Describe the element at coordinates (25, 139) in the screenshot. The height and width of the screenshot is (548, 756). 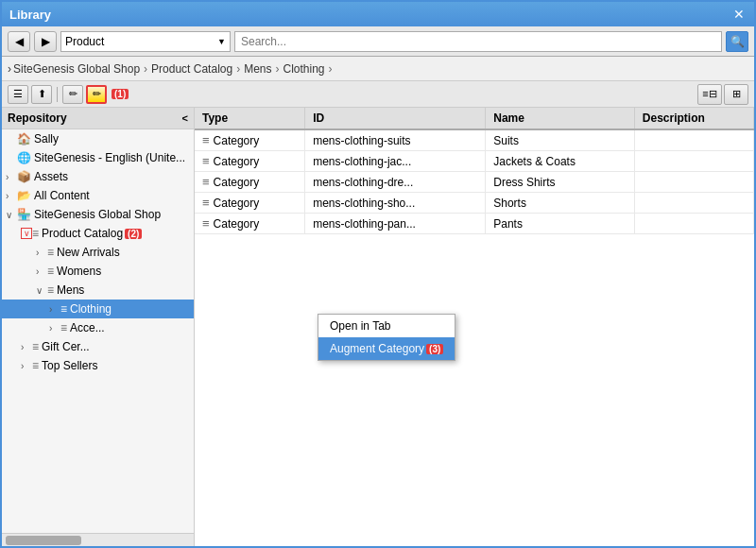
I see `home-icon: 🏠` at that location.